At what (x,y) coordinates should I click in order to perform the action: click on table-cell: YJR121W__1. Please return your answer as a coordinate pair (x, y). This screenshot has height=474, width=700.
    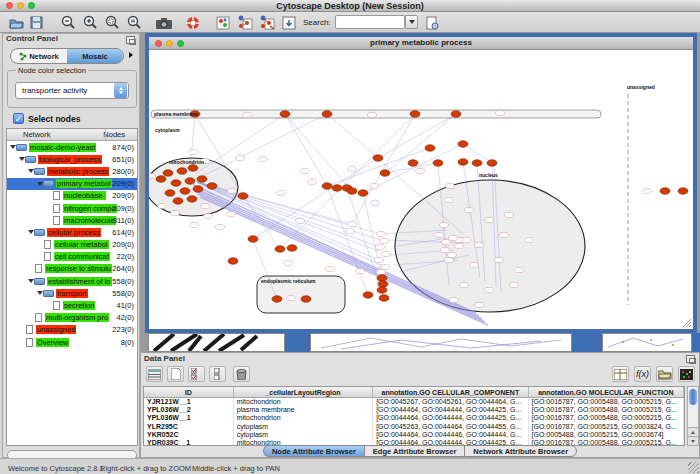
    Looking at the image, I should click on (189, 402).